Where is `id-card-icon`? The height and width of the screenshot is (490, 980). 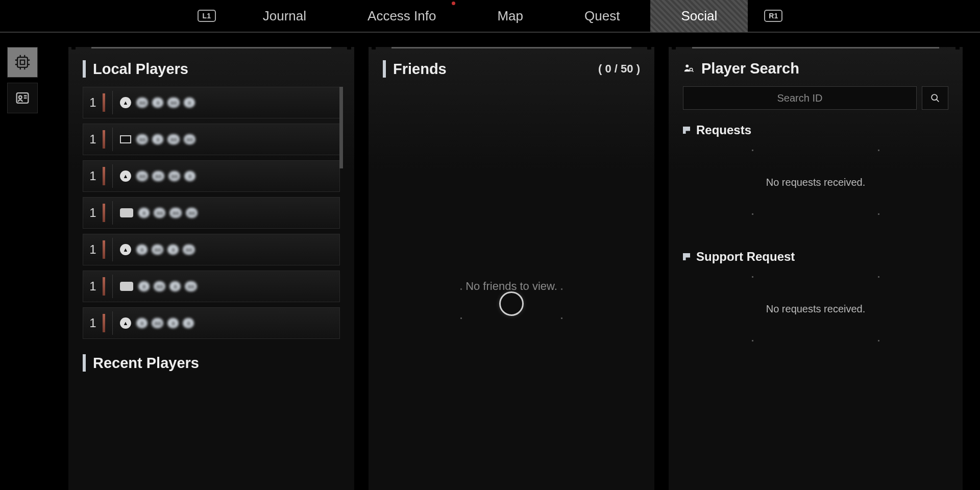
id-card-icon is located at coordinates (22, 98).